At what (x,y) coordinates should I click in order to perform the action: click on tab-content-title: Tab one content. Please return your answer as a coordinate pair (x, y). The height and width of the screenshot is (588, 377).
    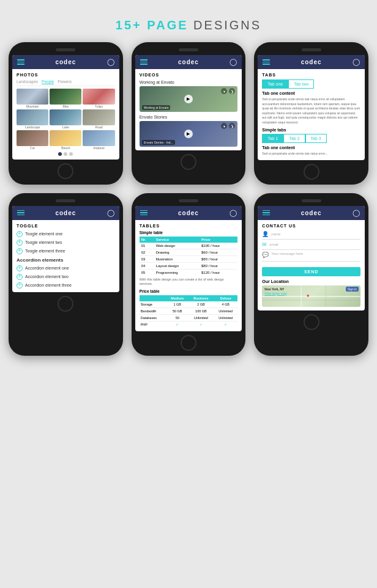
    Looking at the image, I should click on (311, 93).